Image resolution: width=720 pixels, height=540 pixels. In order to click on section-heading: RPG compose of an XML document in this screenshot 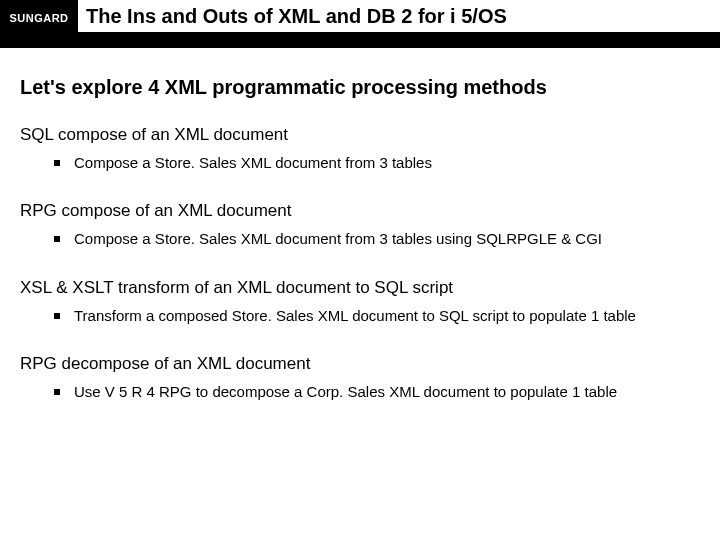, I will do `click(360, 211)`.